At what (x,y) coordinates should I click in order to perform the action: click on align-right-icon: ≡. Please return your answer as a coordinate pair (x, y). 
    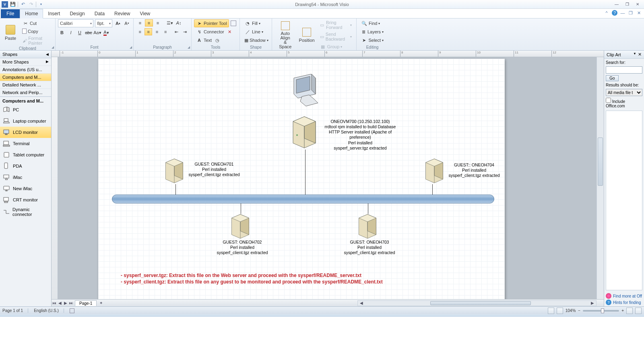
    Looking at the image, I should click on (157, 32).